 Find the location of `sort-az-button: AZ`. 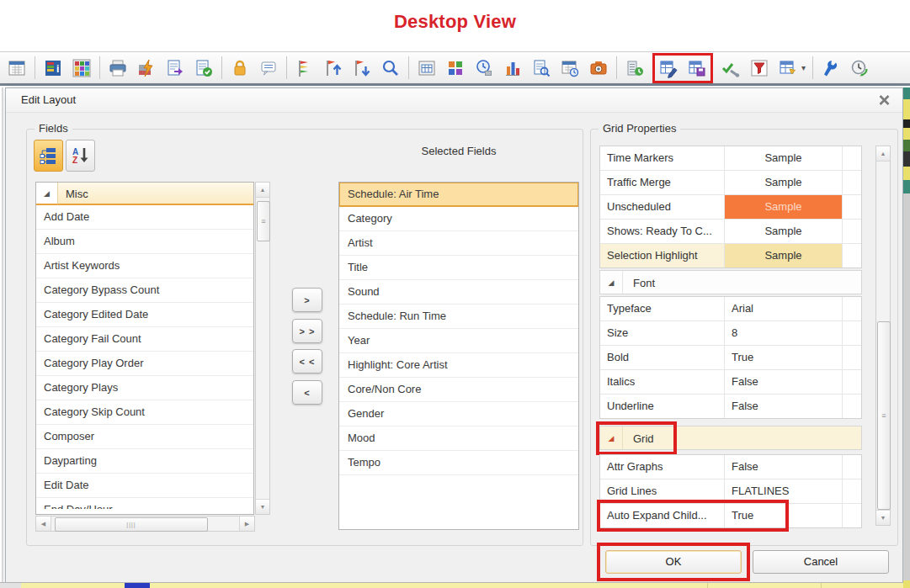

sort-az-button: AZ is located at coordinates (81, 156).